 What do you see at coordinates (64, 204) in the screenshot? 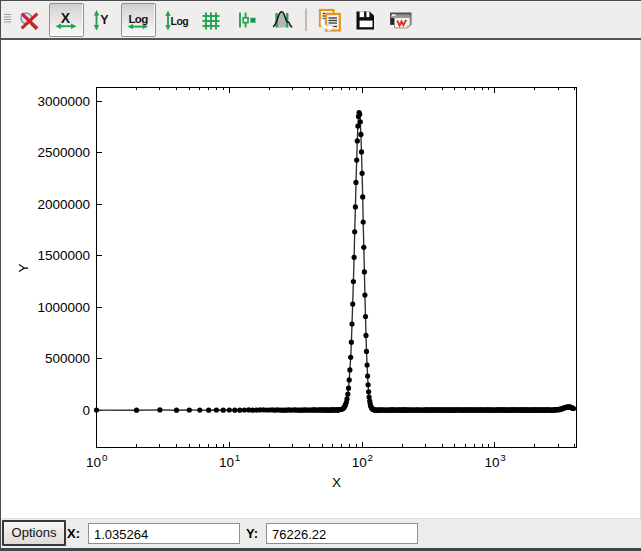
I see `svg-text: 2000000` at bounding box center [64, 204].